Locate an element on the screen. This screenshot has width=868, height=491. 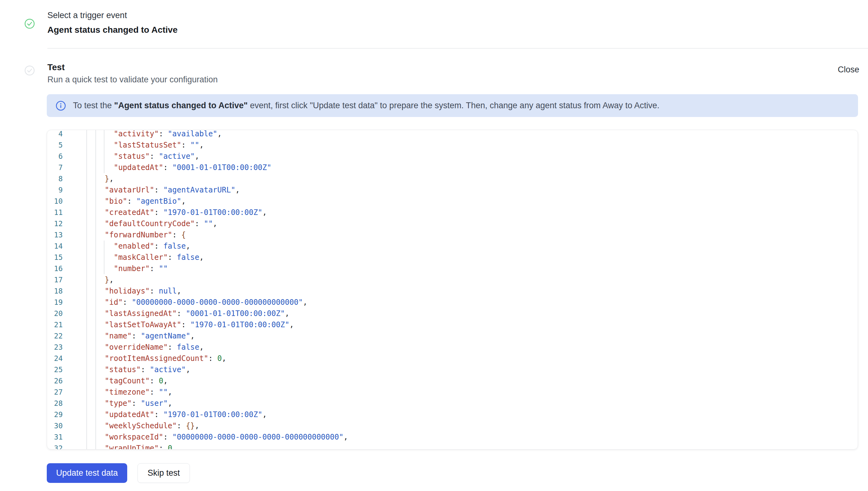
code-line-text: "updatedAt": "1970-01-01T00:00:00Z", is located at coordinates (186, 415).